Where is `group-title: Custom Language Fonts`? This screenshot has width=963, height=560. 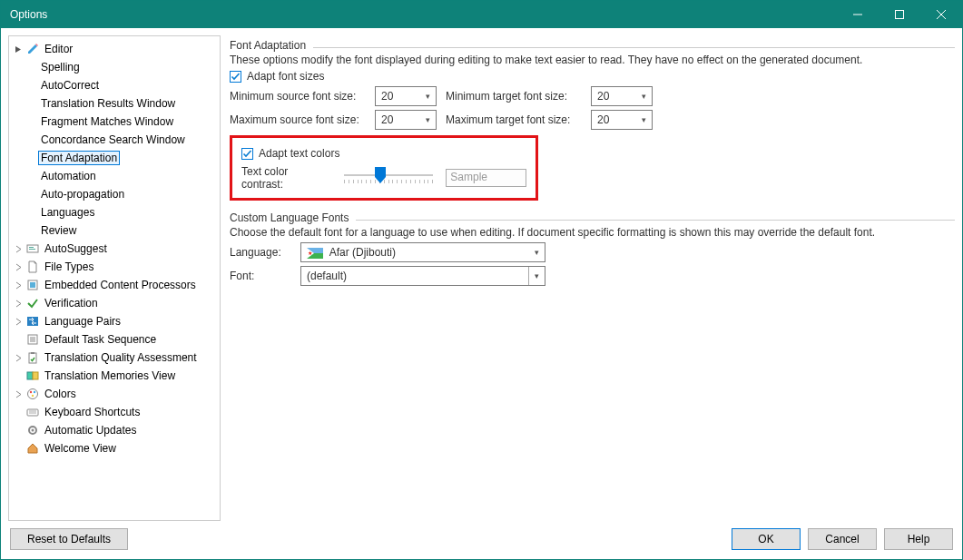 group-title: Custom Language Fonts is located at coordinates (289, 218).